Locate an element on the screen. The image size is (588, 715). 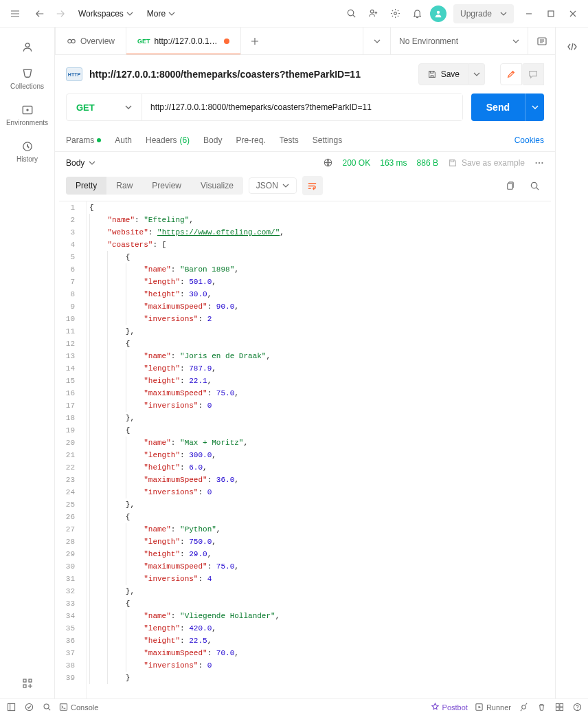
runner-label: Runner is located at coordinates (499, 707).